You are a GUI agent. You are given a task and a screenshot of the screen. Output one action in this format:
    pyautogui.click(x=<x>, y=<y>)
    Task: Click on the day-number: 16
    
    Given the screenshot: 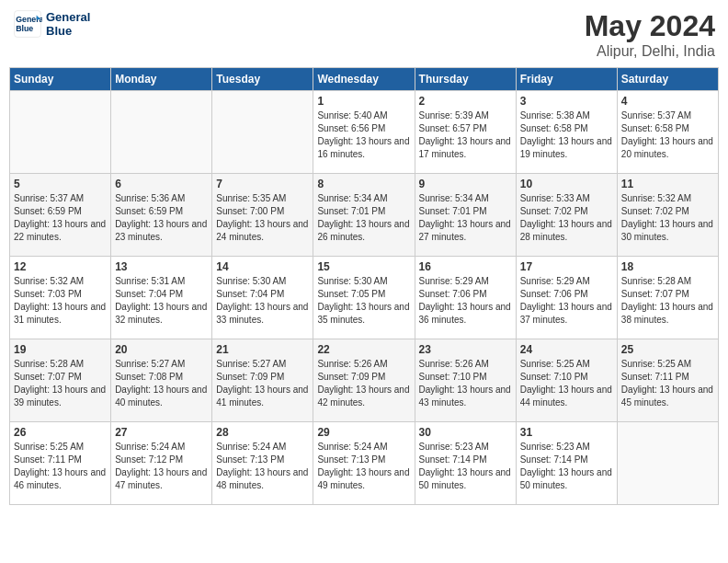 What is the action you would take?
    pyautogui.click(x=465, y=267)
    